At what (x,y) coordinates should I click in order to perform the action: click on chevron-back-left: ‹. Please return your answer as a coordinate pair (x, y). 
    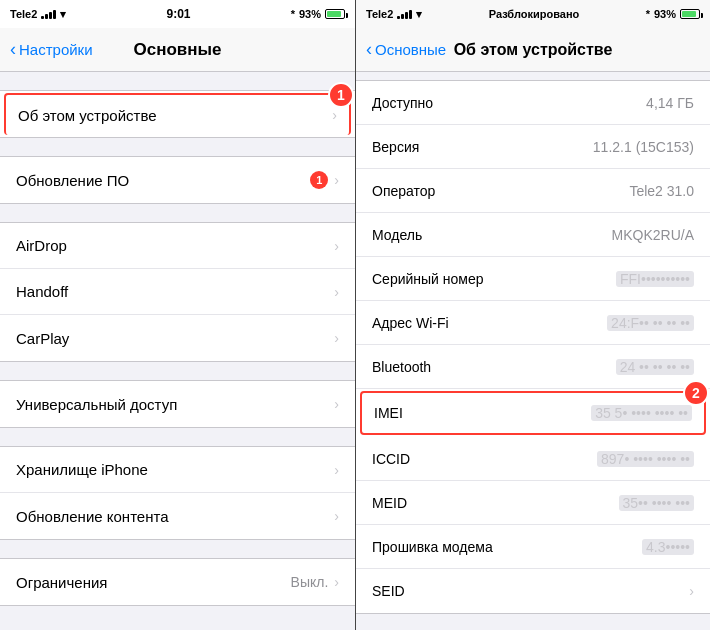
    Looking at the image, I should click on (13, 50).